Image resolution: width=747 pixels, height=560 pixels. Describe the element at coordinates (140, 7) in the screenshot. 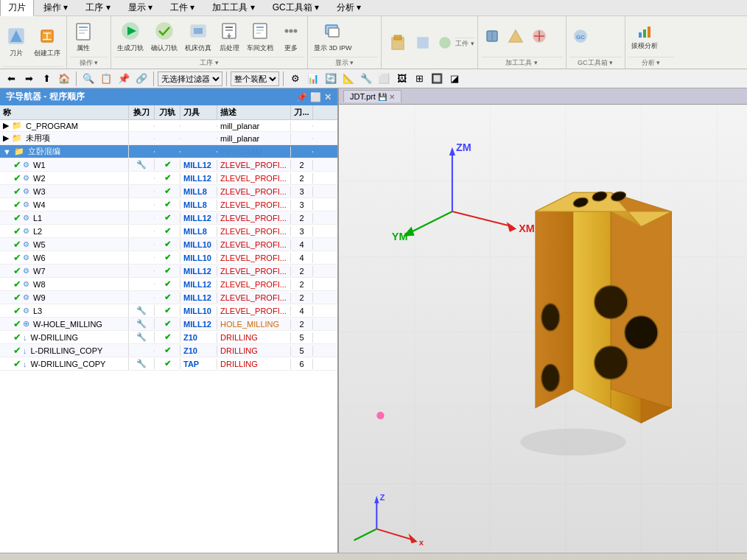

I see `tab-显示: 显示 ▾` at that location.